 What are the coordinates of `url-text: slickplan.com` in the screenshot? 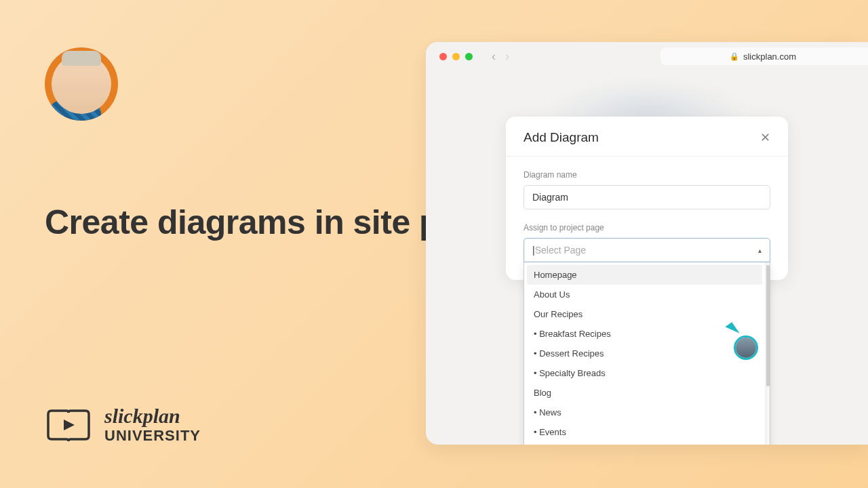 It's located at (770, 57).